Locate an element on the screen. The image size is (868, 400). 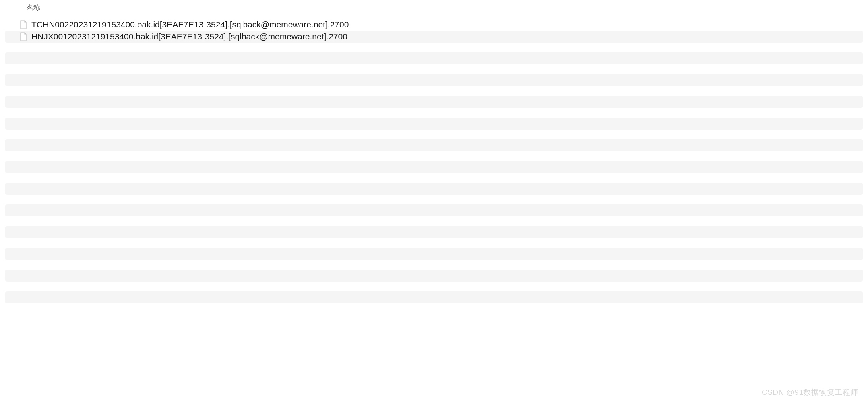
column-header-row: 名称 is located at coordinates (434, 8).